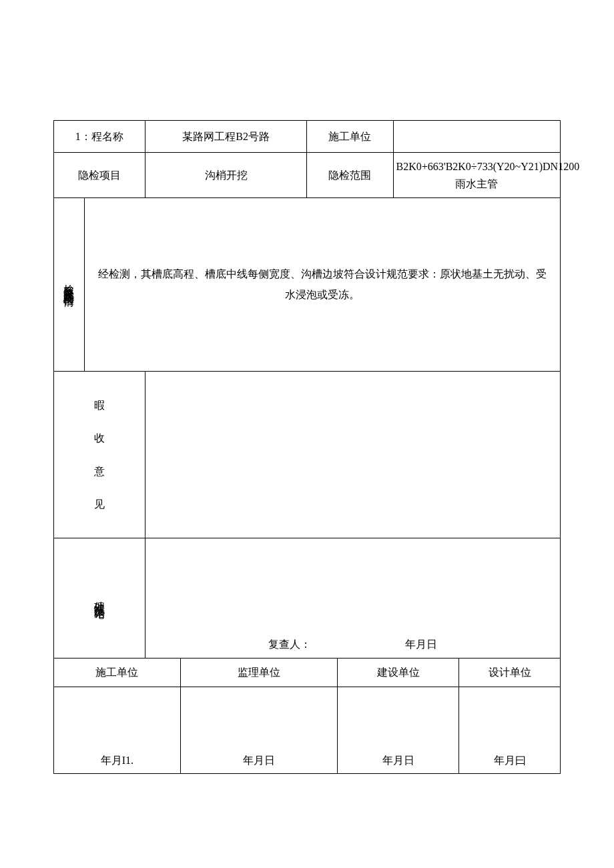 Image resolution: width=614 pixels, height=868 pixels. I want to click on acceptance-body, so click(352, 455).